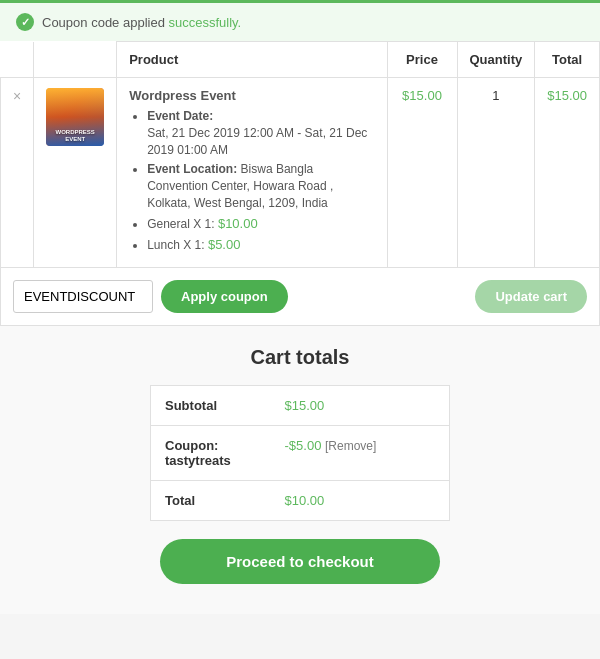 The width and height of the screenshot is (600, 659). I want to click on coupon-left-section: Apply coupon, so click(150, 296).